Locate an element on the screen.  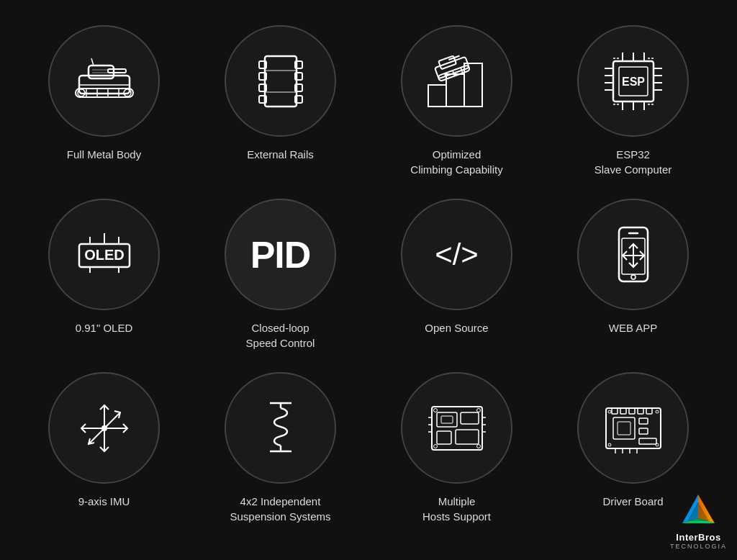
feature-pid: PID Closed-loop Speed Control is located at coordinates (281, 275).